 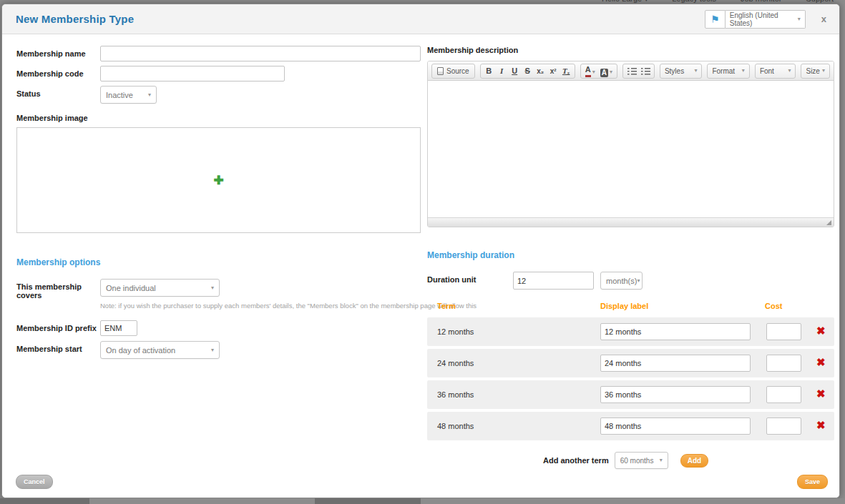 I want to click on backdrop-nav-legacy-tools: Legacy tools, so click(x=694, y=1).